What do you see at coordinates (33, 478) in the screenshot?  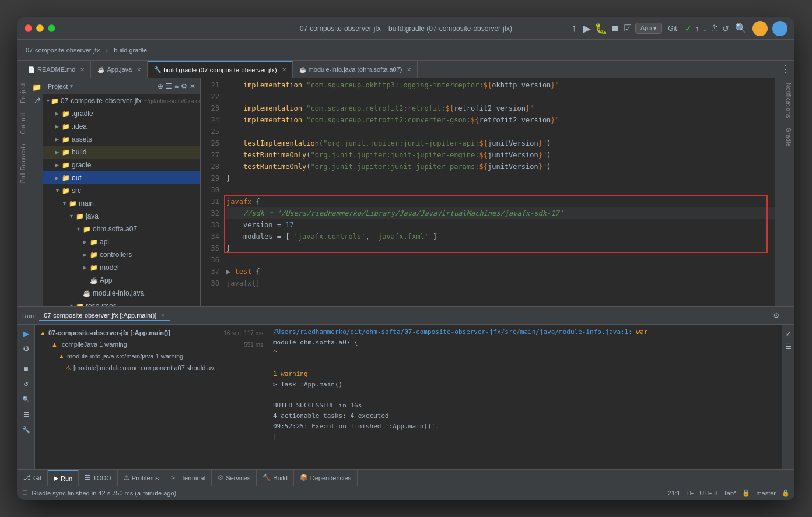 I see `btab-git: ⎇ Git` at bounding box center [33, 478].